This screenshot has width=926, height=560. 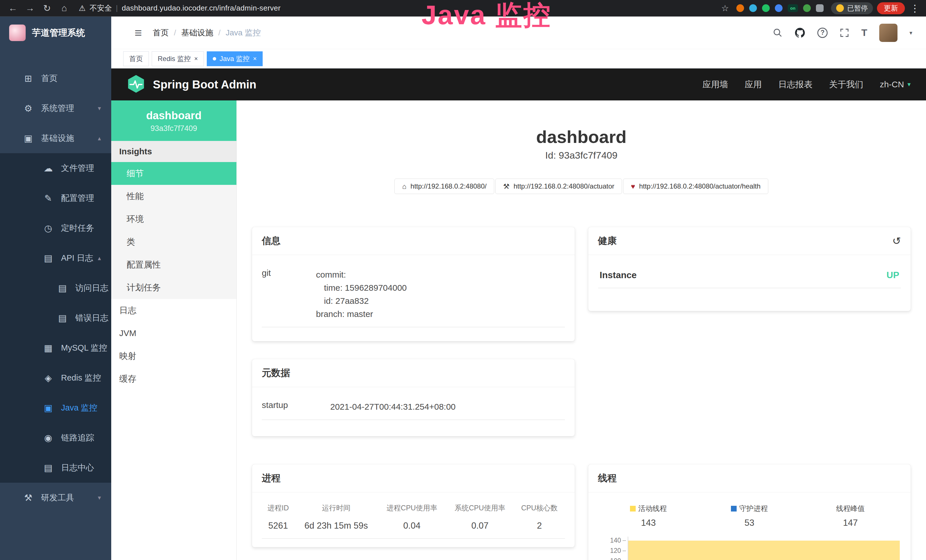 What do you see at coordinates (28, 78) in the screenshot?
I see `home-icon: ⊞` at bounding box center [28, 78].